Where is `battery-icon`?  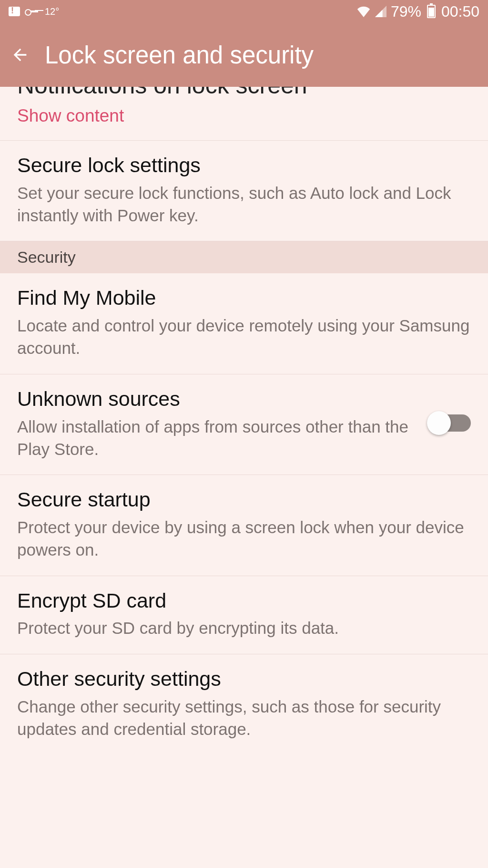 battery-icon is located at coordinates (431, 11).